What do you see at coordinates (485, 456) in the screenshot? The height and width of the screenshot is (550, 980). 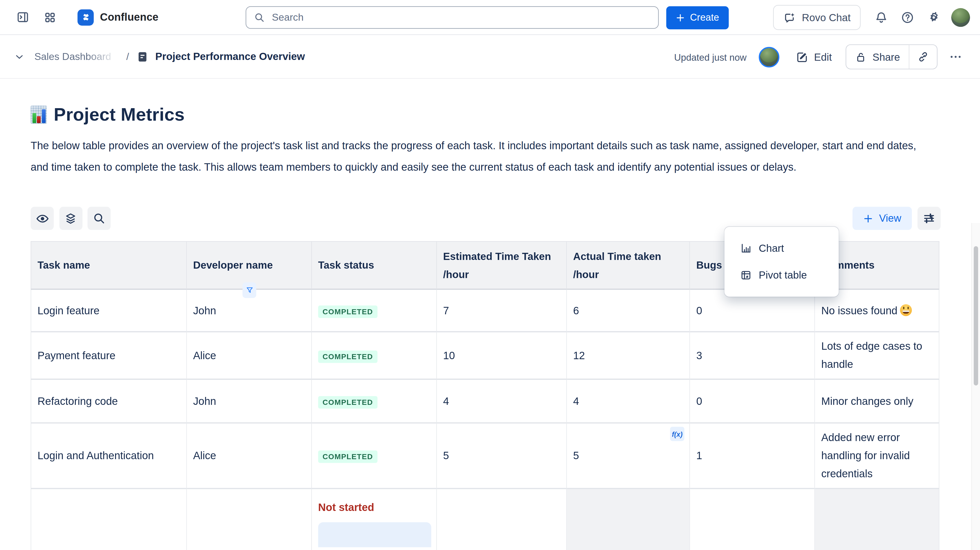 I see `table-row: Login and Authentication Alice COMPLETED…` at bounding box center [485, 456].